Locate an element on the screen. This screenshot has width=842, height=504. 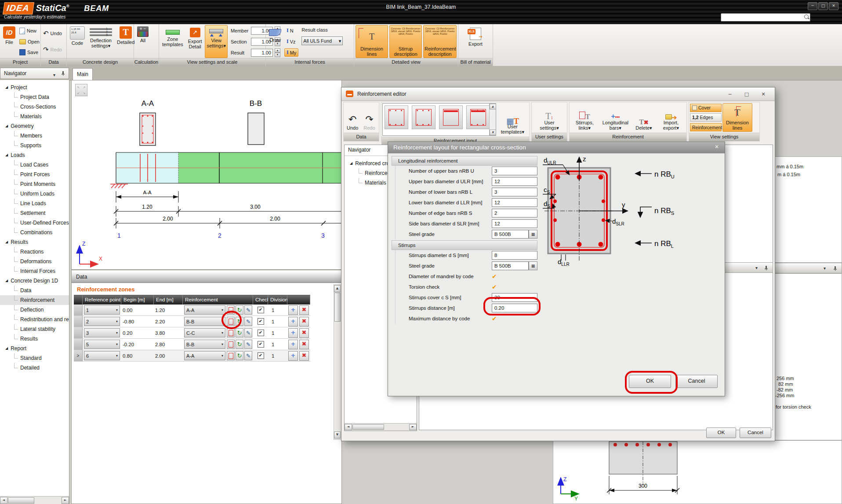
cover-toggle: Cover is located at coordinates (706, 108).